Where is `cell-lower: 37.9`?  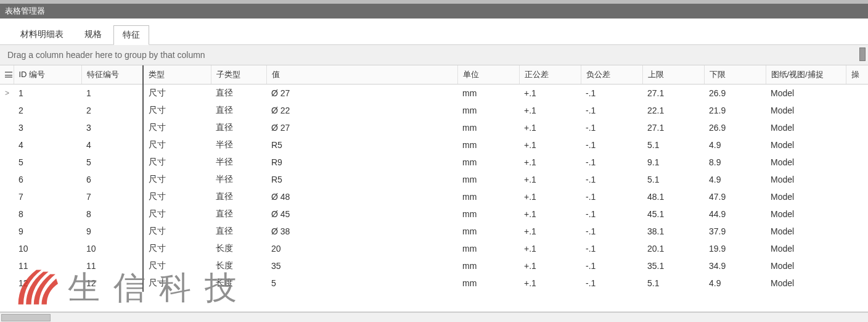
cell-lower: 37.9 is located at coordinates (735, 231).